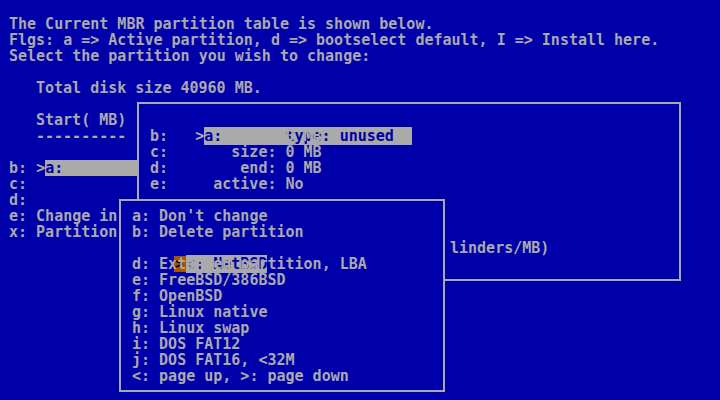 Image resolution: width=720 pixels, height=400 pixels. Describe the element at coordinates (221, 24) in the screenshot. I see `intro-line-1: The Current MBR partition table is shown…` at that location.